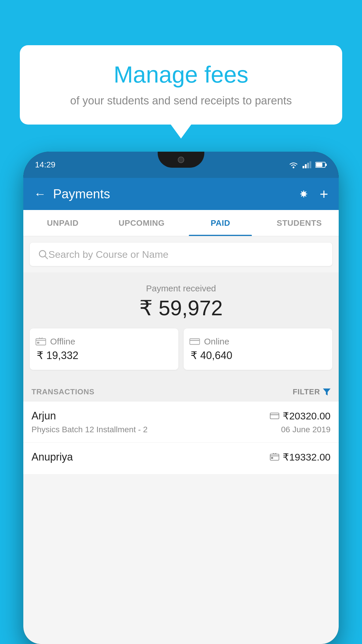 This screenshot has width=362, height=644. I want to click on online-amount: ₹ 40,640, so click(211, 356).